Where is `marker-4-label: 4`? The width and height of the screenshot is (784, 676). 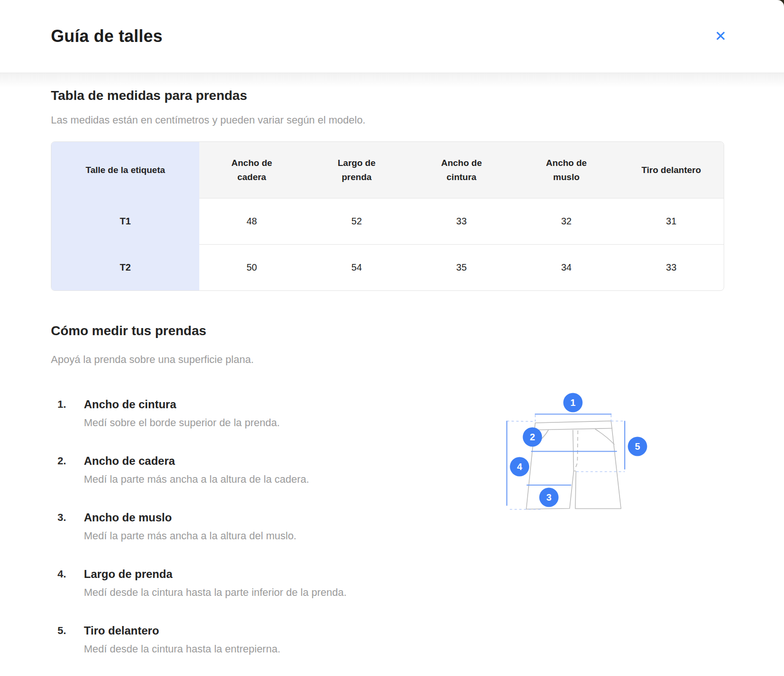
marker-4-label: 4 is located at coordinates (520, 467).